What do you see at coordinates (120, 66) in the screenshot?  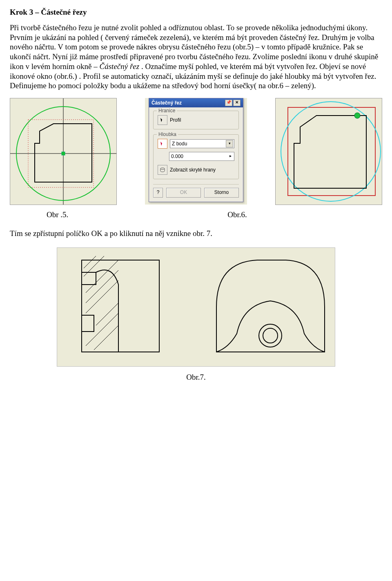 I see `paragraph-main-italic: Částečný řez` at bounding box center [120, 66].